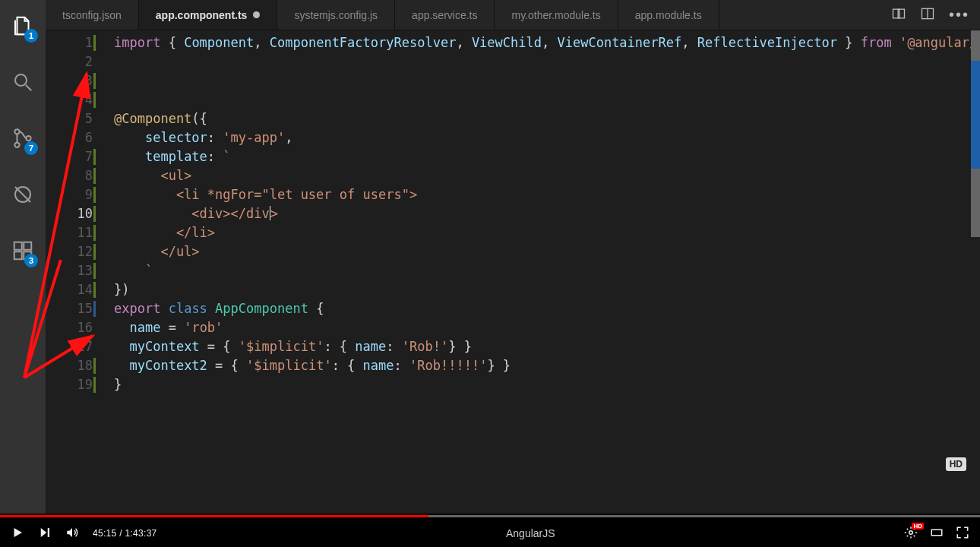 Image resolution: width=980 pixels, height=547 pixels. What do you see at coordinates (69, 119) in the screenshot?
I see `line-number: 5` at bounding box center [69, 119].